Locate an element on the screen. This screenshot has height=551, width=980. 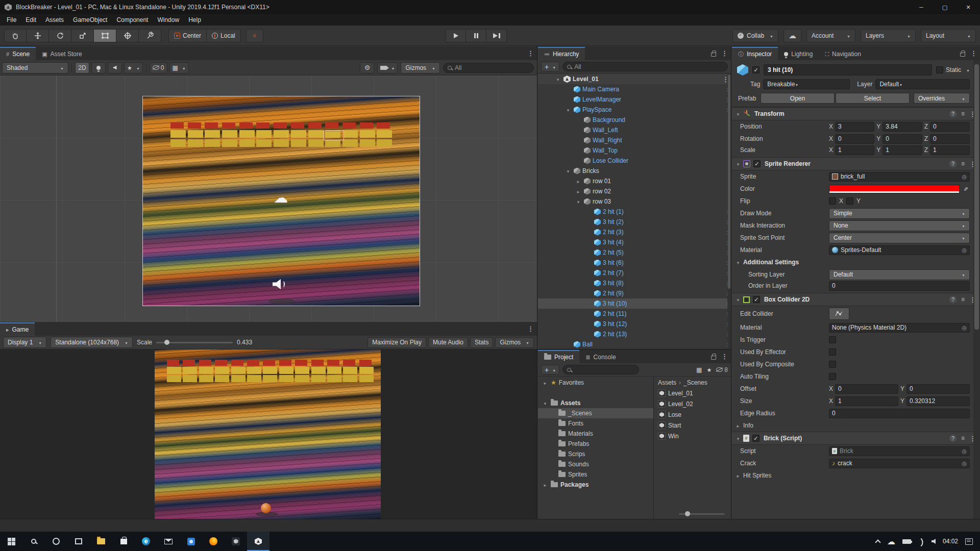
inspector-scrollbar is located at coordinates (977, 290).